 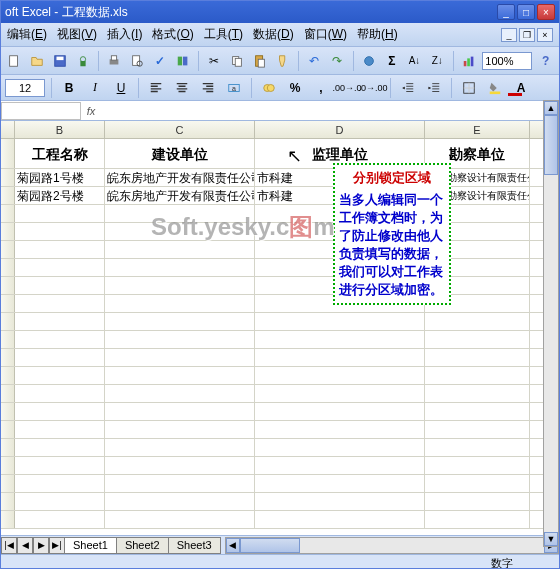 What do you see at coordinates (326, 34) in the screenshot?
I see `menu-window: 窗口(W)` at bounding box center [326, 34].